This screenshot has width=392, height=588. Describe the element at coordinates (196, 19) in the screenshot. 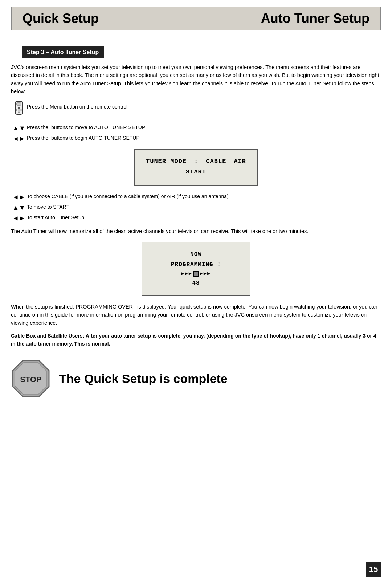

I see `header-bar: Quick Setup Auto Tuner Setup` at that location.